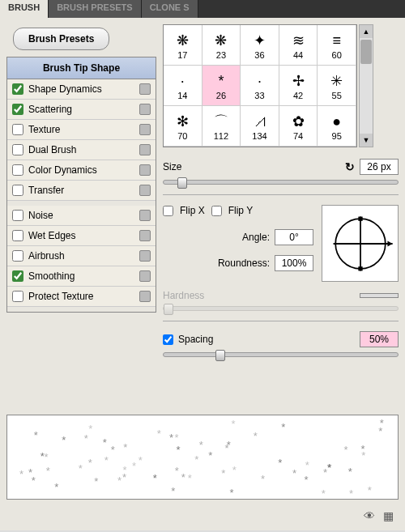  I want to click on brush-swatch: ·14, so click(183, 86).